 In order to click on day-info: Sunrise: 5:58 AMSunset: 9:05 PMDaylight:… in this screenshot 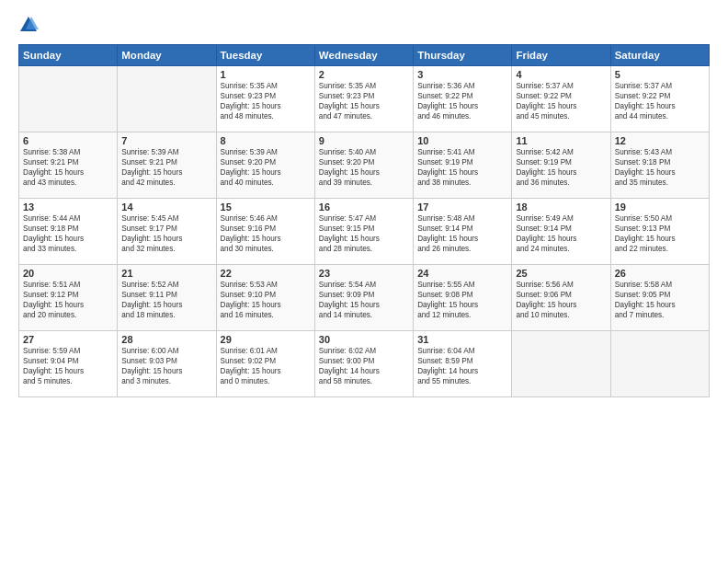, I will do `click(660, 300)`.